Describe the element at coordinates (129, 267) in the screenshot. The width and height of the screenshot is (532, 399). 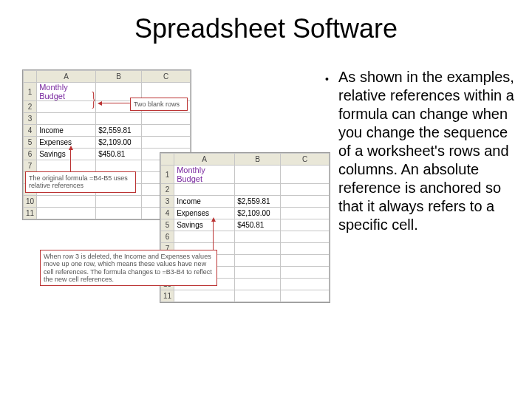
I see `callout-deleted-row: When row 3 is deleted, the Income and Ex…` at that location.